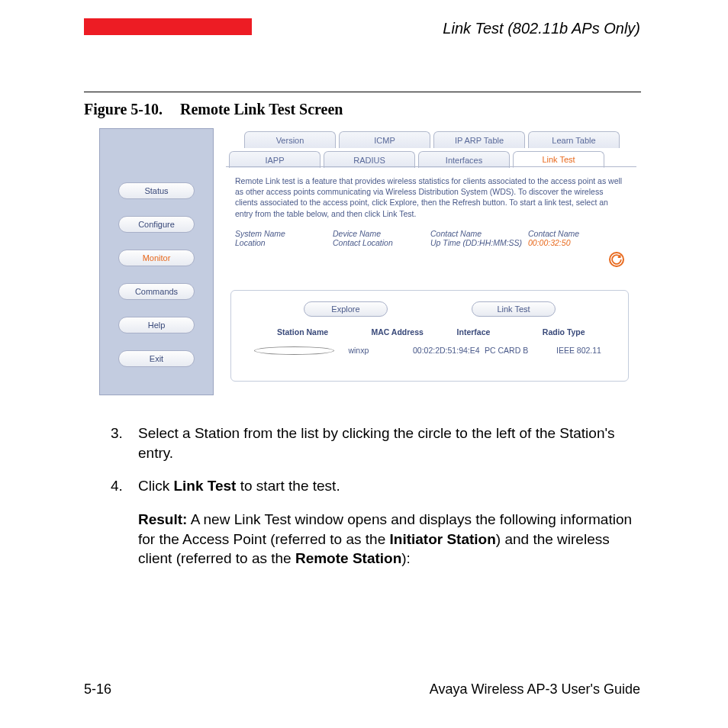 The height and width of the screenshot is (728, 728). I want to click on tab-row-bottom: IAPP RADIUS Interfaces Link Test, so click(427, 158).